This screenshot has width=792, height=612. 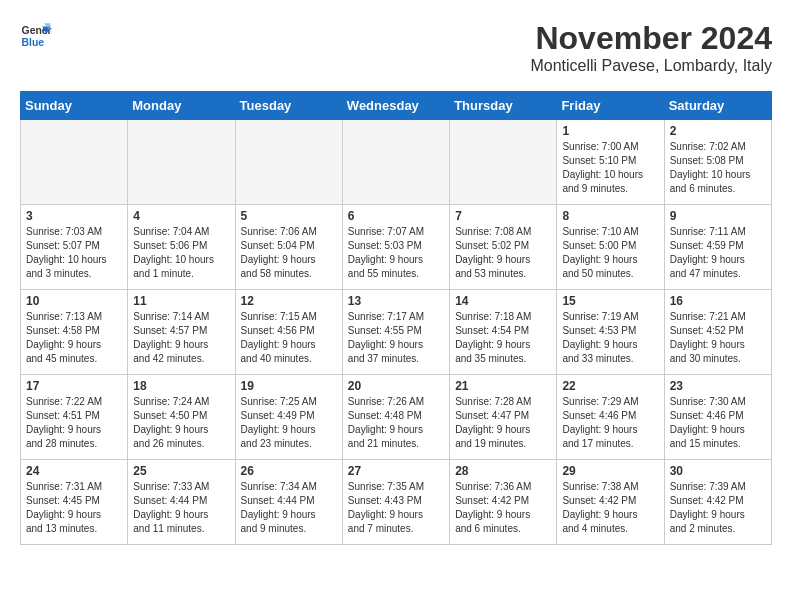 What do you see at coordinates (651, 38) in the screenshot?
I see `month-title: November 2024` at bounding box center [651, 38].